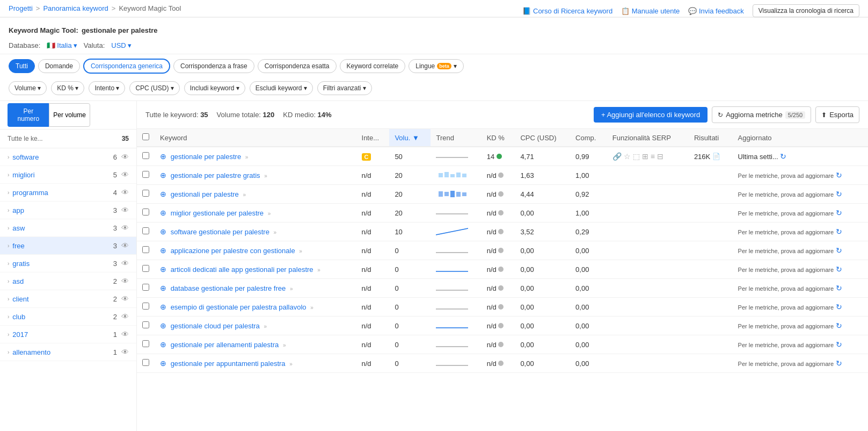 The height and width of the screenshot is (431, 868). What do you see at coordinates (220, 232) in the screenshot?
I see `keyword-link: software gestionale per palestre` at bounding box center [220, 232].